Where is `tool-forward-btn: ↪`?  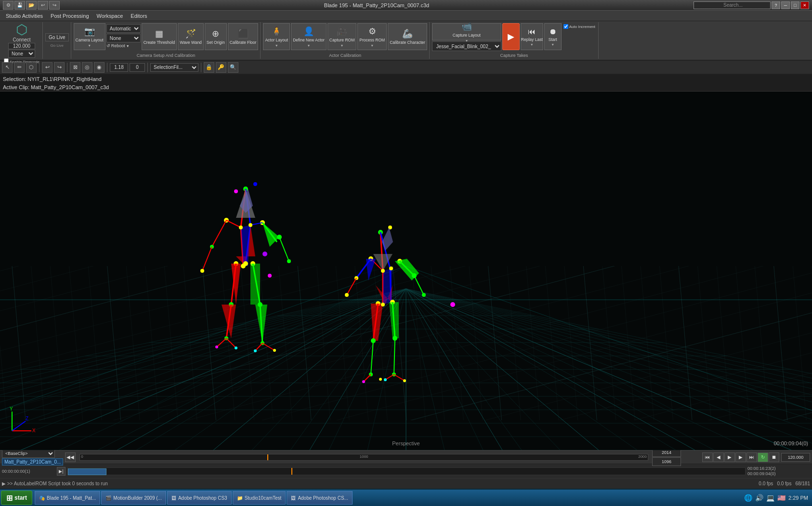 tool-forward-btn: ↪ is located at coordinates (59, 67).